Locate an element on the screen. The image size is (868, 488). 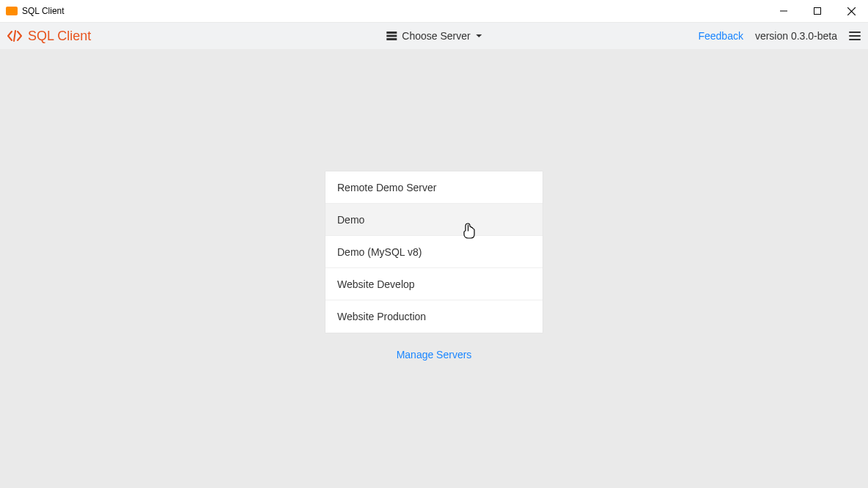
chevron-down-icon is located at coordinates (479, 36).